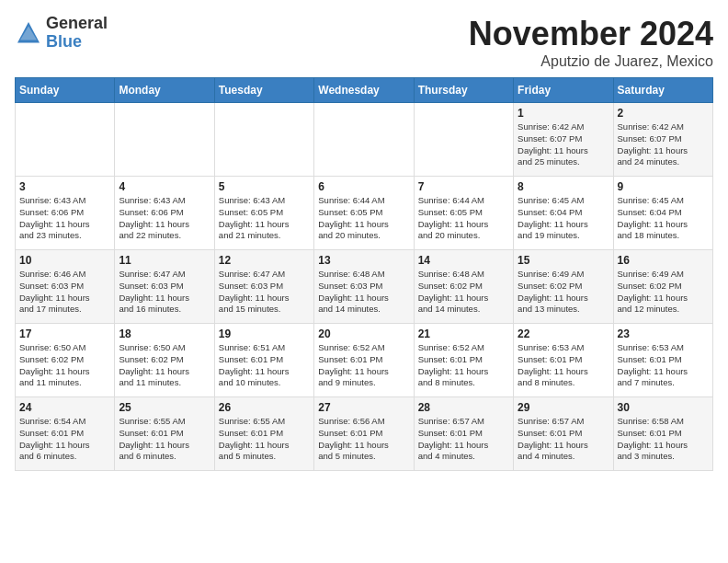 The height and width of the screenshot is (563, 728). What do you see at coordinates (265, 366) in the screenshot?
I see `day-info: Sunrise: 6:51 AM Sunset: 6:01 PM Dayligh…` at bounding box center [265, 366].